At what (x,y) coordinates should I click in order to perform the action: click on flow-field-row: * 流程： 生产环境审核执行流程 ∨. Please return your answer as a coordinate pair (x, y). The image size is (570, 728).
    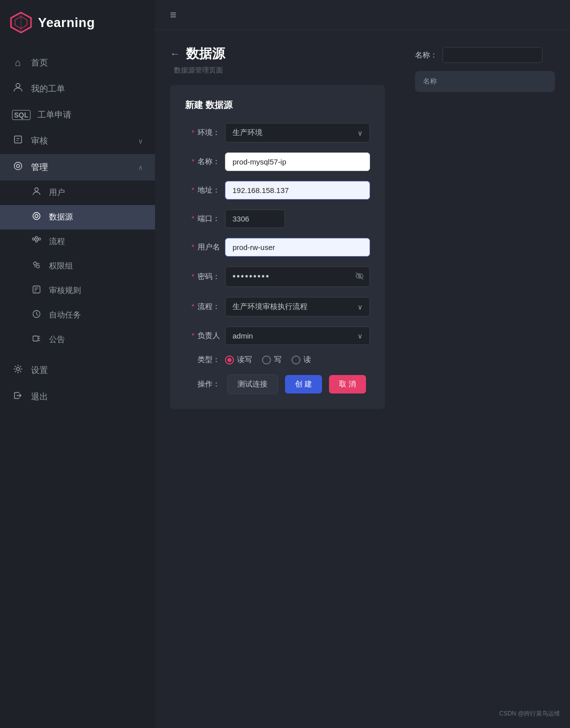
    Looking at the image, I should click on (278, 307).